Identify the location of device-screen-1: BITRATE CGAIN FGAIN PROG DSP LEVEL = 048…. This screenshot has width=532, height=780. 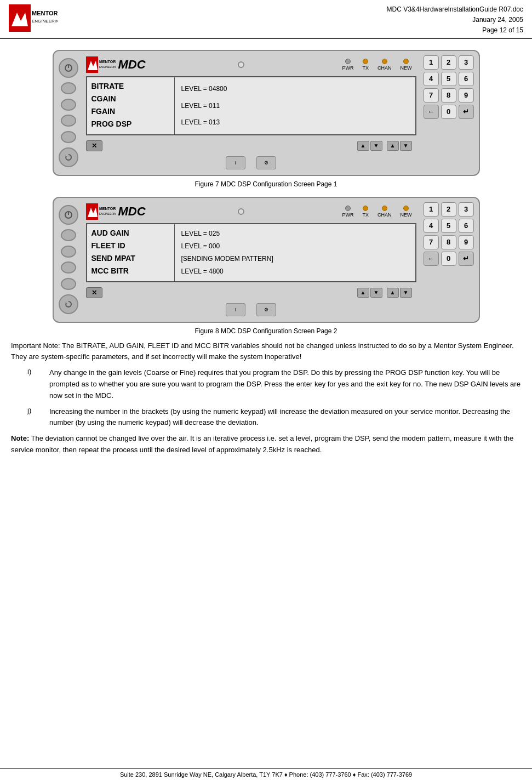
(251, 106).